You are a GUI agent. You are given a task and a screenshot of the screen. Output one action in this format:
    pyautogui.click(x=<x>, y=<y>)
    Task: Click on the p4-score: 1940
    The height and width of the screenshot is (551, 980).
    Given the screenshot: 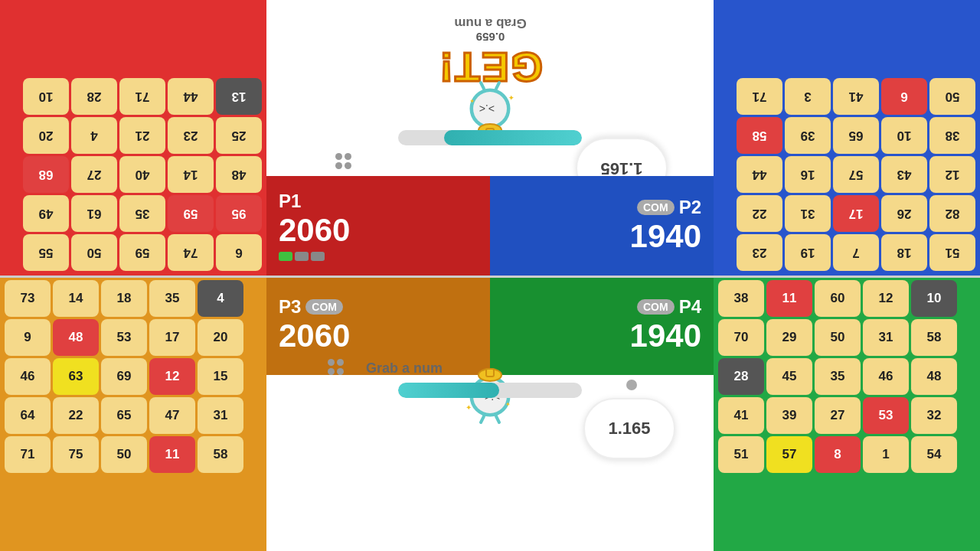 What is the action you would take?
    pyautogui.click(x=666, y=336)
    